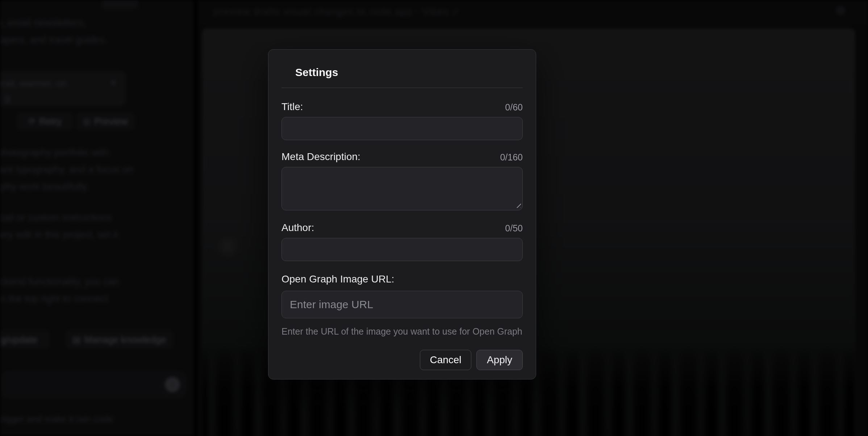  I want to click on author-field-label: Author:, so click(298, 228).